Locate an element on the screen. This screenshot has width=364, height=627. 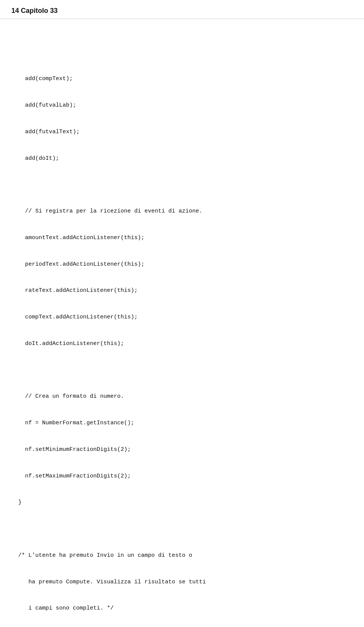
code-line: periodText.addActionListener(this); is located at coordinates (182, 264).